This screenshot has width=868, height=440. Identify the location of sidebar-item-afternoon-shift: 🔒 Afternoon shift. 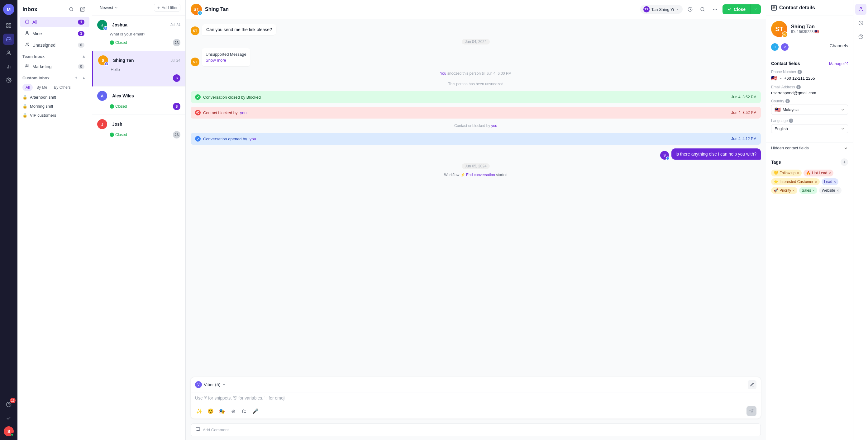
(55, 97).